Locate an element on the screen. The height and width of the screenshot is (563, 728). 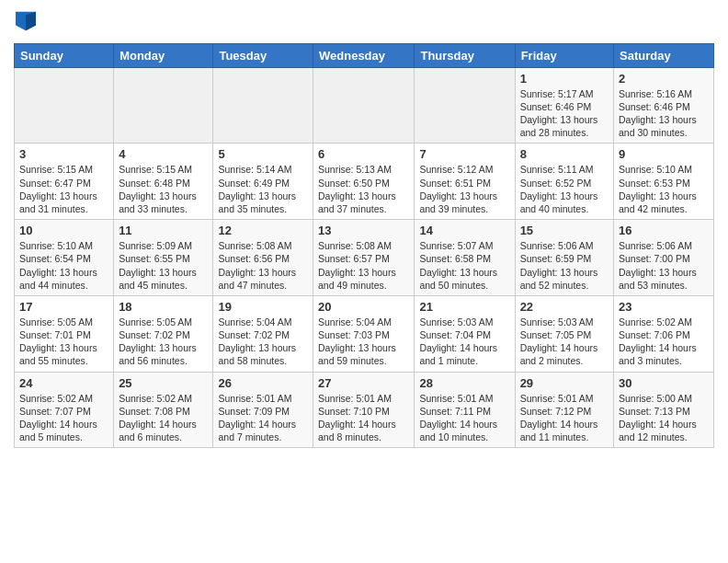
day-info-line: Sunrise: 5:15 AM is located at coordinates (56, 169).